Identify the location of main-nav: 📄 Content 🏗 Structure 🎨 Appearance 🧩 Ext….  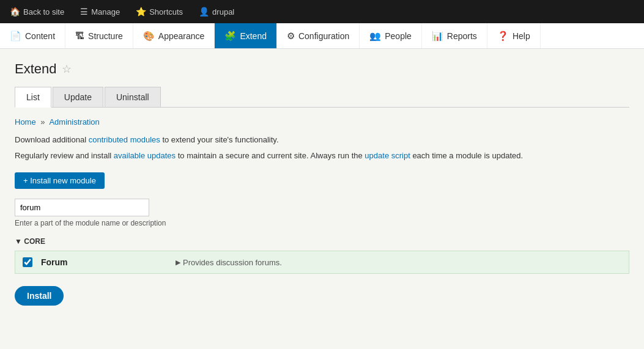
(322, 36).